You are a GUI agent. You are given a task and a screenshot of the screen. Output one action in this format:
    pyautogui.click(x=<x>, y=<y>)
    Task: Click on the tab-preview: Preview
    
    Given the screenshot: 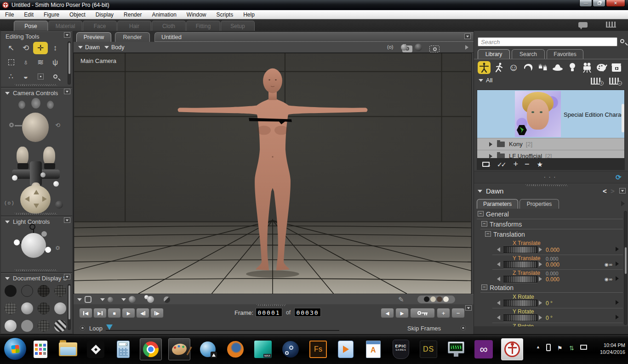 What is the action you would take?
    pyautogui.click(x=94, y=37)
    